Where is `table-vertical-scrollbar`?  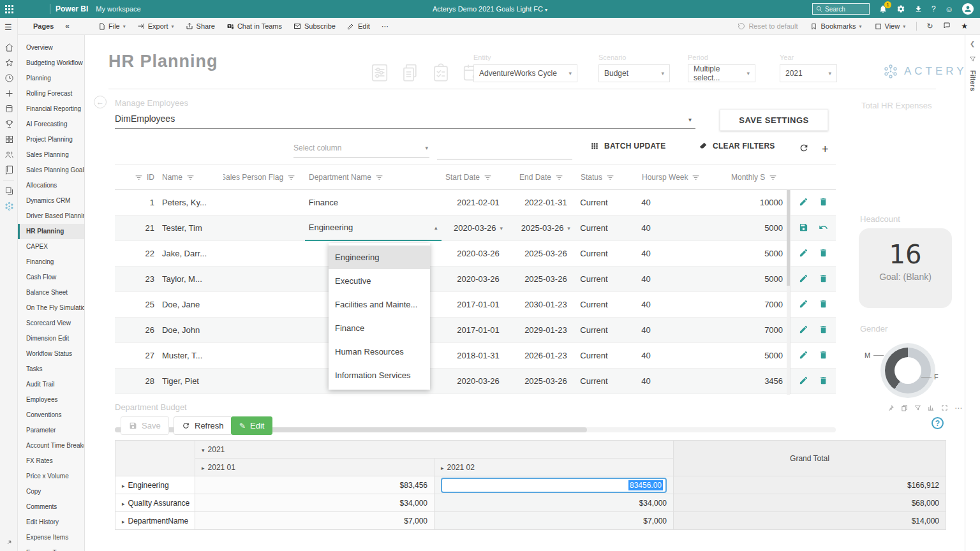 table-vertical-scrollbar is located at coordinates (789, 292).